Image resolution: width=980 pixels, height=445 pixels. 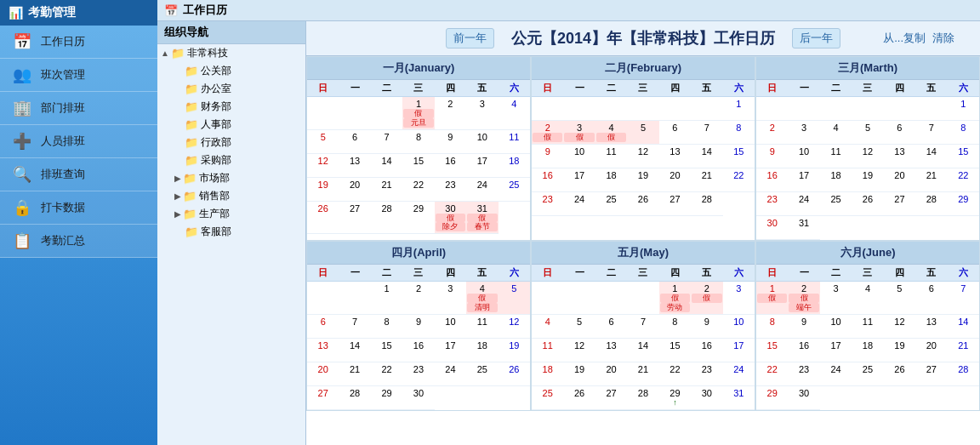 What do you see at coordinates (481, 218) in the screenshot?
I see `day-cell: 31假春节` at bounding box center [481, 218].